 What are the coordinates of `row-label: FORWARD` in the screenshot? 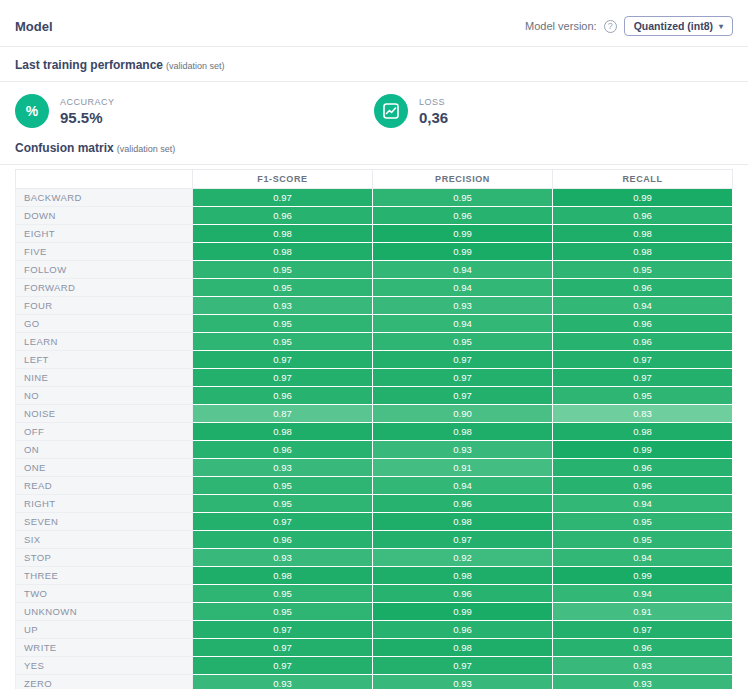 It's located at (104, 288).